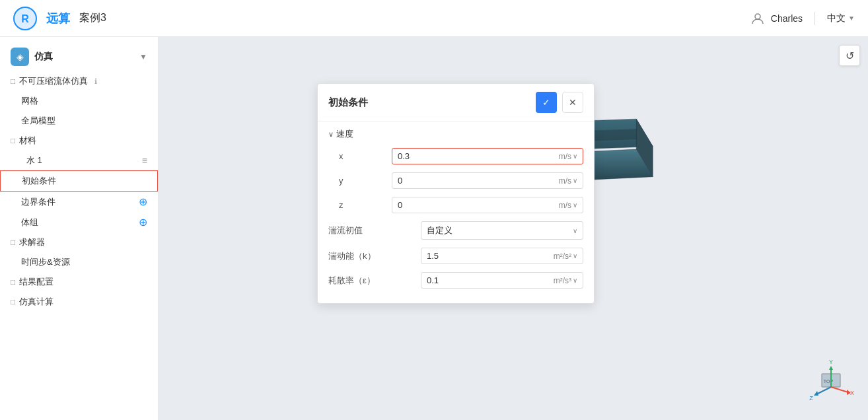  What do you see at coordinates (38, 121) in the screenshot?
I see `global-model-label: 全局模型` at bounding box center [38, 121].